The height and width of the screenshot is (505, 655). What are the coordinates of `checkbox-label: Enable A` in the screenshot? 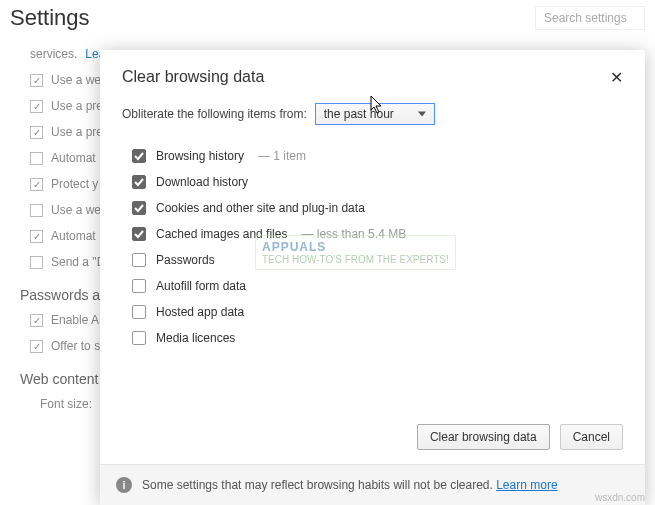 It's located at (75, 320).